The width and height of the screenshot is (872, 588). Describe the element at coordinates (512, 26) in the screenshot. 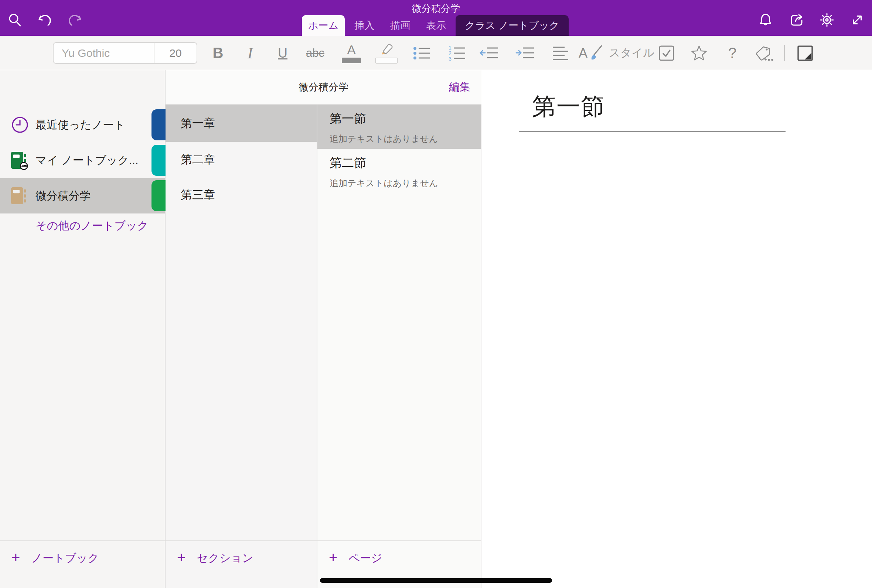

I see `tab-class-notebook: クラス ノートブック` at that location.